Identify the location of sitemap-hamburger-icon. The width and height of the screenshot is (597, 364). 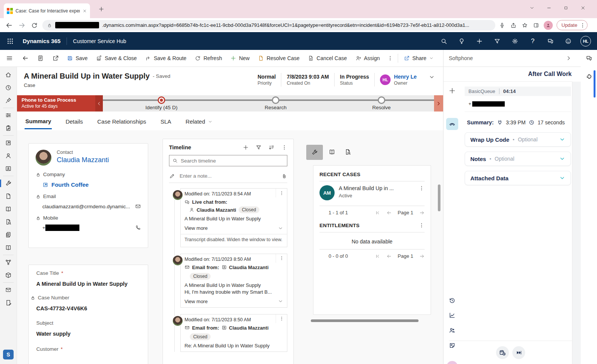
(9, 58).